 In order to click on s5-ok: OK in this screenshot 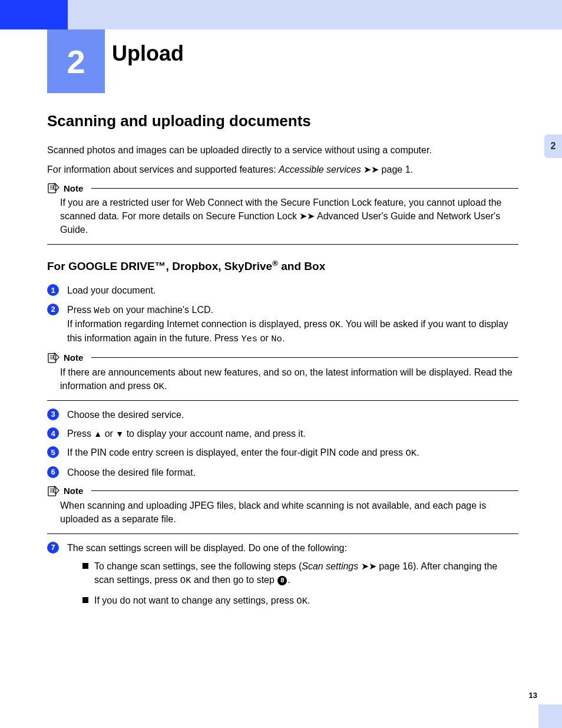, I will do `click(411, 453)`.